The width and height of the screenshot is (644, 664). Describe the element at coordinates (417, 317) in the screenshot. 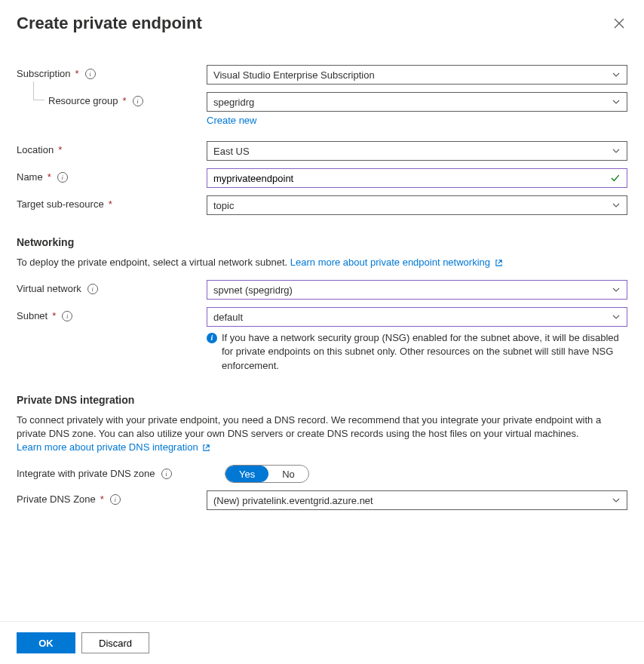

I see `subnet-select: default` at that location.